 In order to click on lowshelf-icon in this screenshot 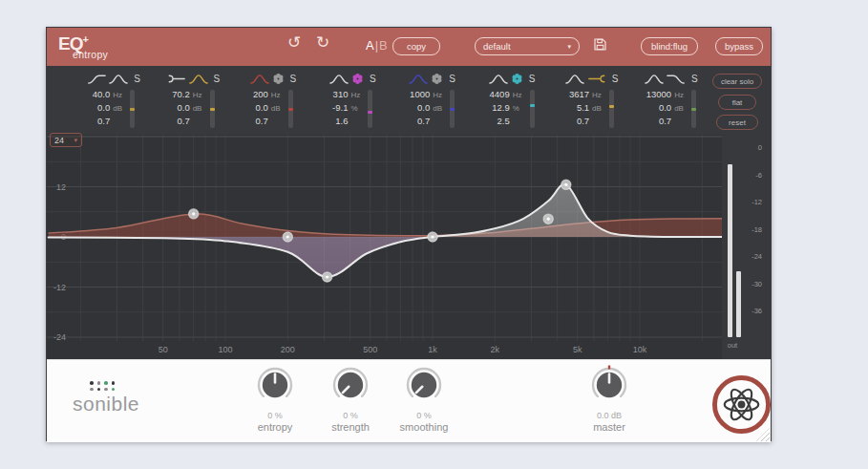, I will do `click(177, 78)`.